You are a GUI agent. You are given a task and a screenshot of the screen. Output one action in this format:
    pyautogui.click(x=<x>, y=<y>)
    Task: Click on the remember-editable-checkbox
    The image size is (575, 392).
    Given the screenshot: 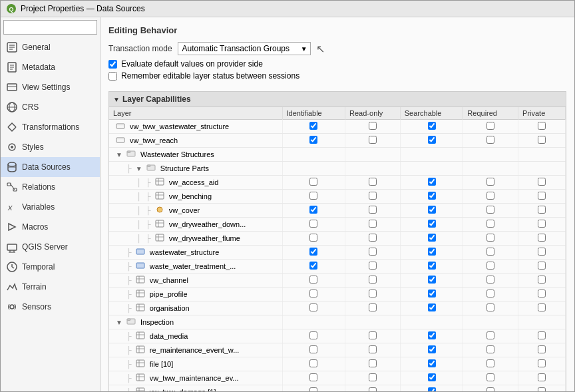 What is the action you would take?
    pyautogui.click(x=113, y=76)
    